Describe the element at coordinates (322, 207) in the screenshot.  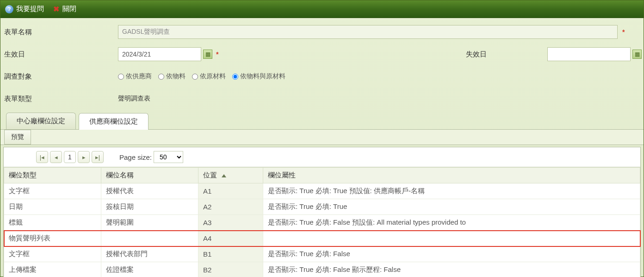
I see `table-row: 日期簽核日期A2是否顯示: True 必填: True` at that location.